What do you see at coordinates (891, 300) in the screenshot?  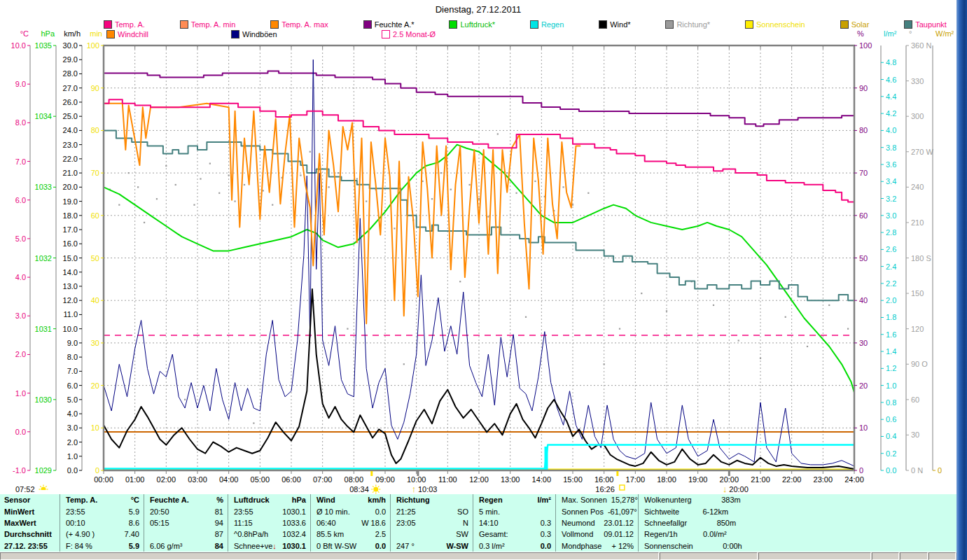 I see `svg-text: 2.0` at bounding box center [891, 300].